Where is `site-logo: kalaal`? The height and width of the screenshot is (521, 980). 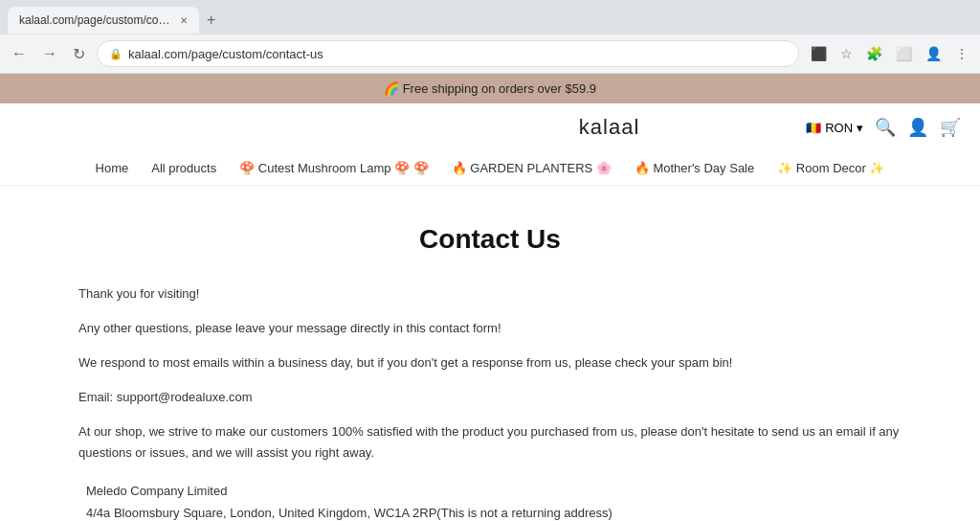 site-logo: kalaal is located at coordinates (609, 127).